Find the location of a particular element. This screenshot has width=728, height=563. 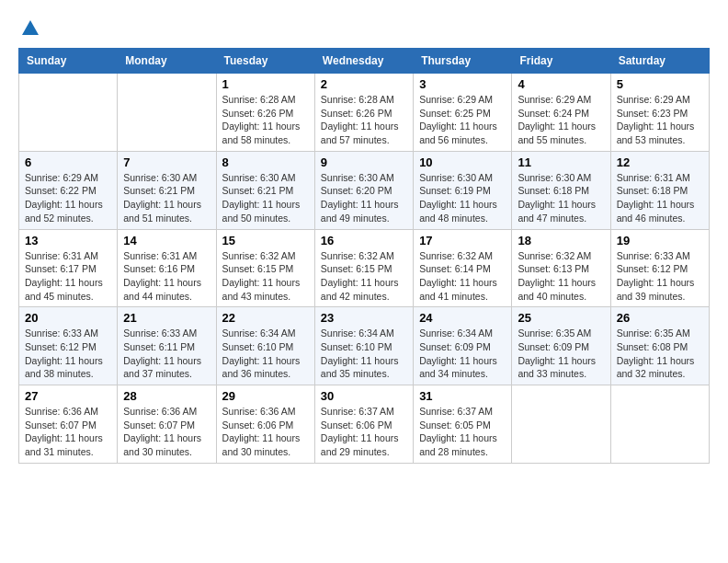

day-number: 18 is located at coordinates (561, 241).